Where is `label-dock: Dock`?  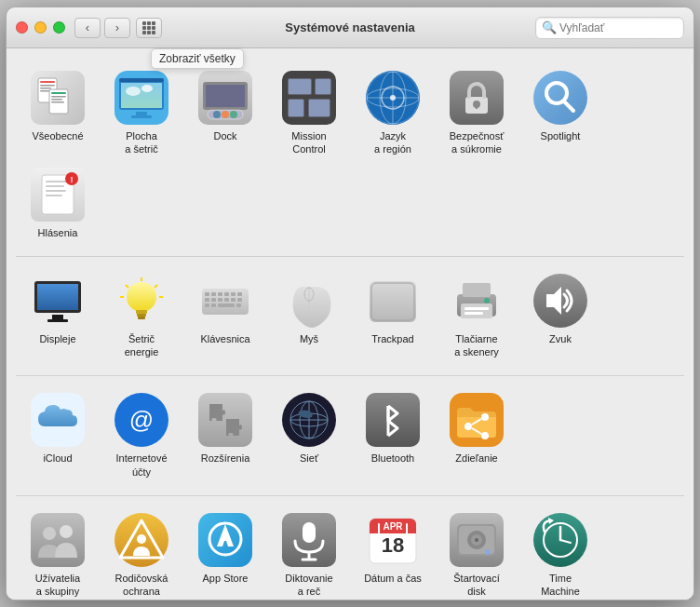
label-dock: Dock is located at coordinates (225, 136).